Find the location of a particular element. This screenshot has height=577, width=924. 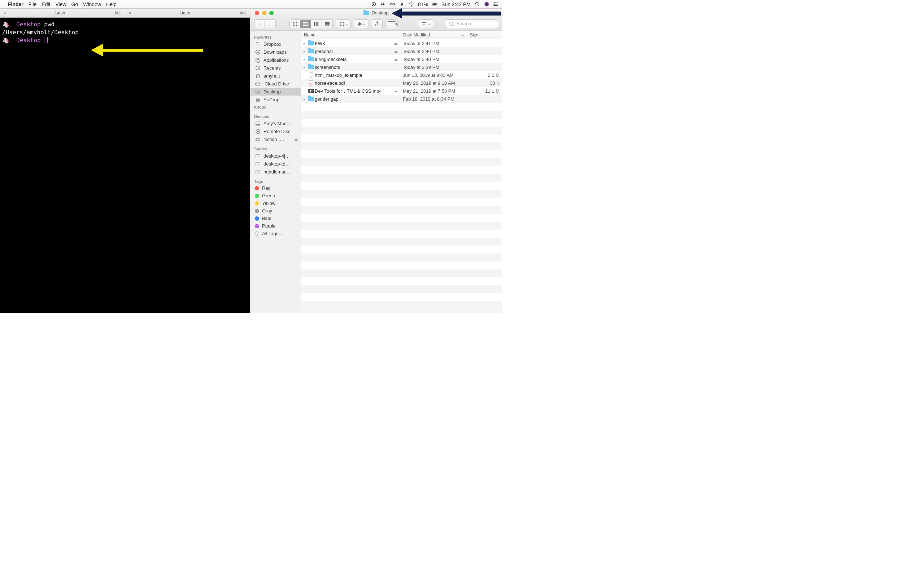

dropbox-icon is located at coordinates (383, 4).